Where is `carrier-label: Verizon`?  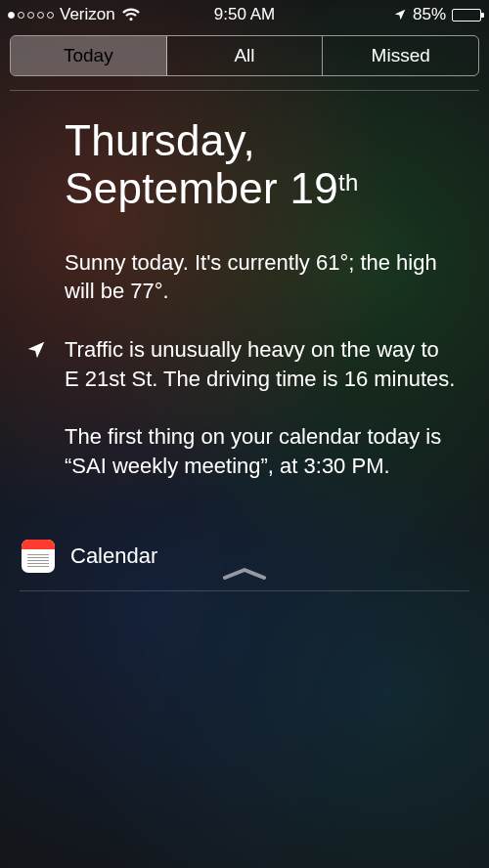
carrier-label: Verizon is located at coordinates (88, 15).